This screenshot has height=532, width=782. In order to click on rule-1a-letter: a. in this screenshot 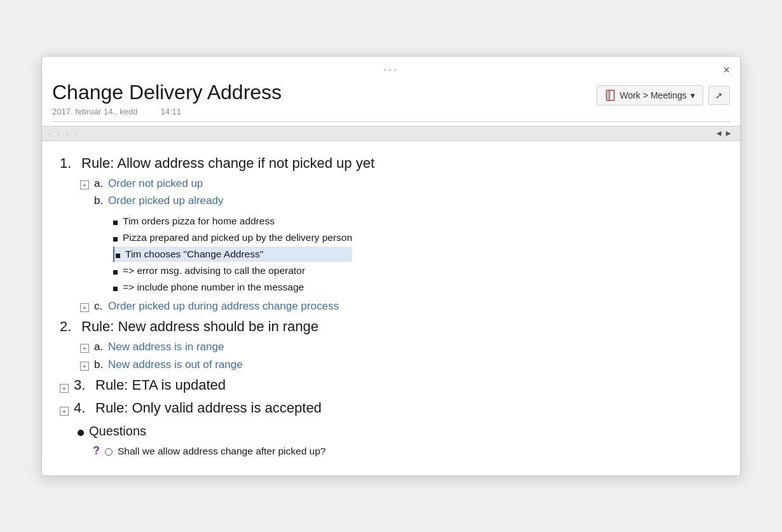, I will do `click(100, 184)`.